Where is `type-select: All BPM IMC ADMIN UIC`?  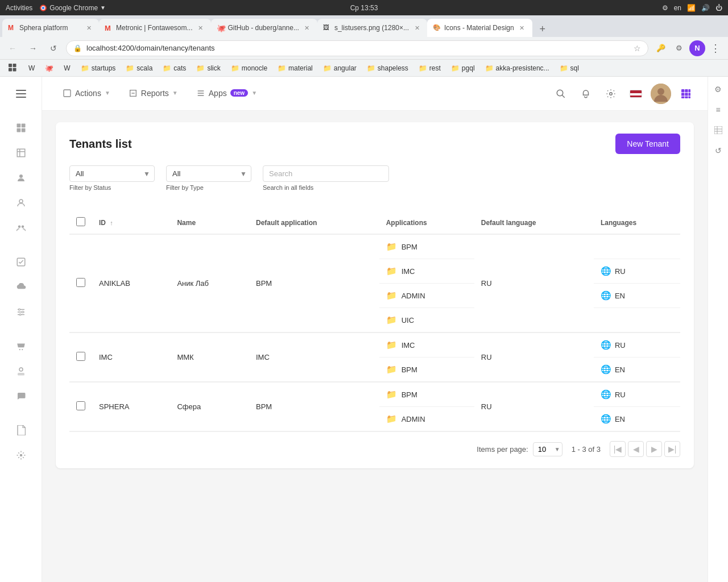 type-select: All BPM IMC ADMIN UIC is located at coordinates (209, 174).